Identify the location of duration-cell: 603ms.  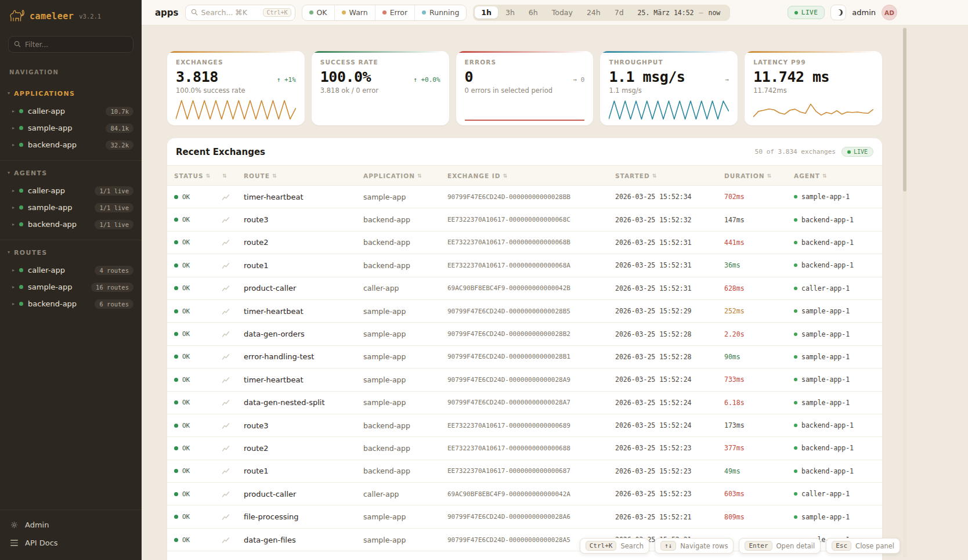
(759, 494).